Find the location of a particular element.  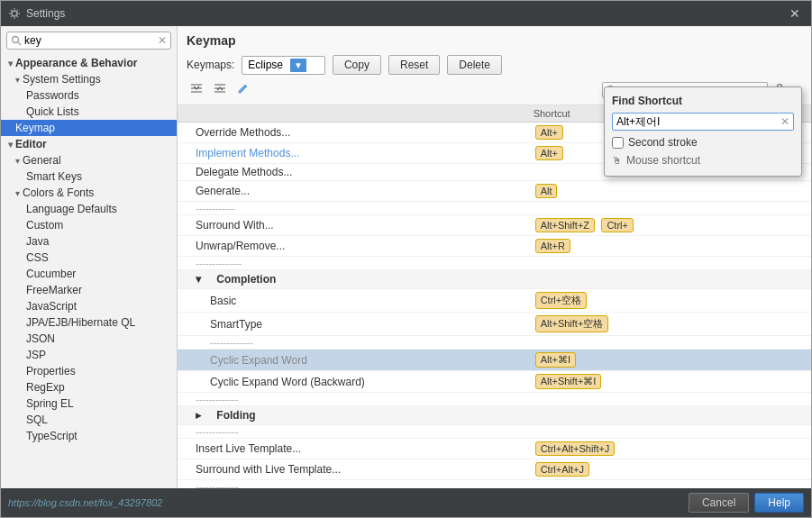

keymaps-label: Keymaps: is located at coordinates (211, 65).